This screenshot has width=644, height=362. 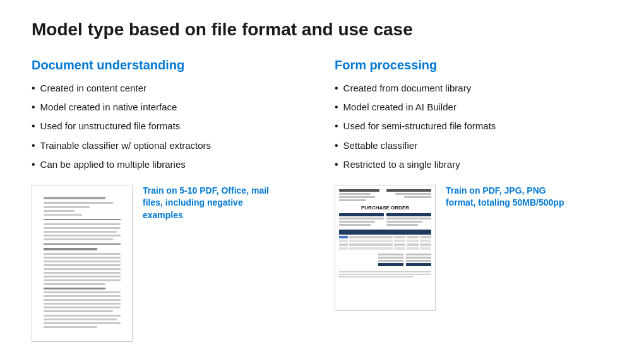 What do you see at coordinates (474, 107) in the screenshot?
I see `list-item: Model created in AI Builder` at bounding box center [474, 107].